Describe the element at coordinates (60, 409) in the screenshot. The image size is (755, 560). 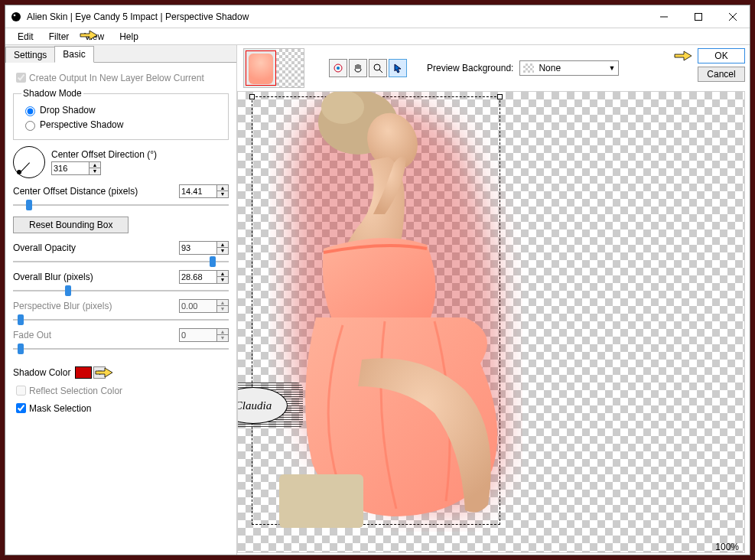
I see `mask-selection-label: Mask Selection` at that location.